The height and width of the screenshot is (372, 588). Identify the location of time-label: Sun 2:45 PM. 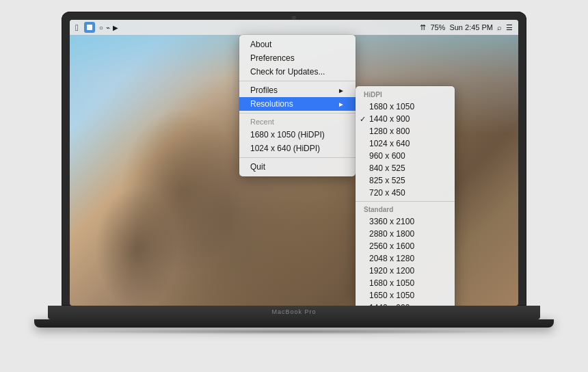
(471, 27).